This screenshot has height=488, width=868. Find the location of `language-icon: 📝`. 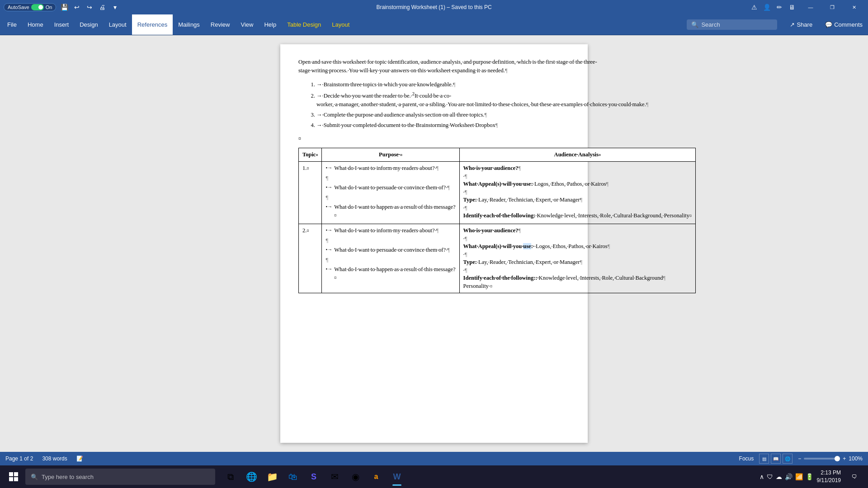

language-icon: 📝 is located at coordinates (80, 459).